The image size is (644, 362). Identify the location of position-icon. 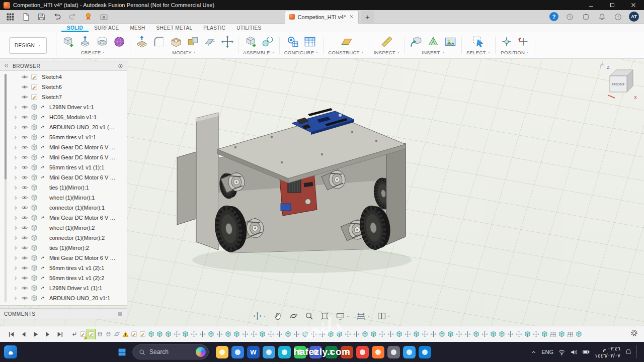
(260, 316).